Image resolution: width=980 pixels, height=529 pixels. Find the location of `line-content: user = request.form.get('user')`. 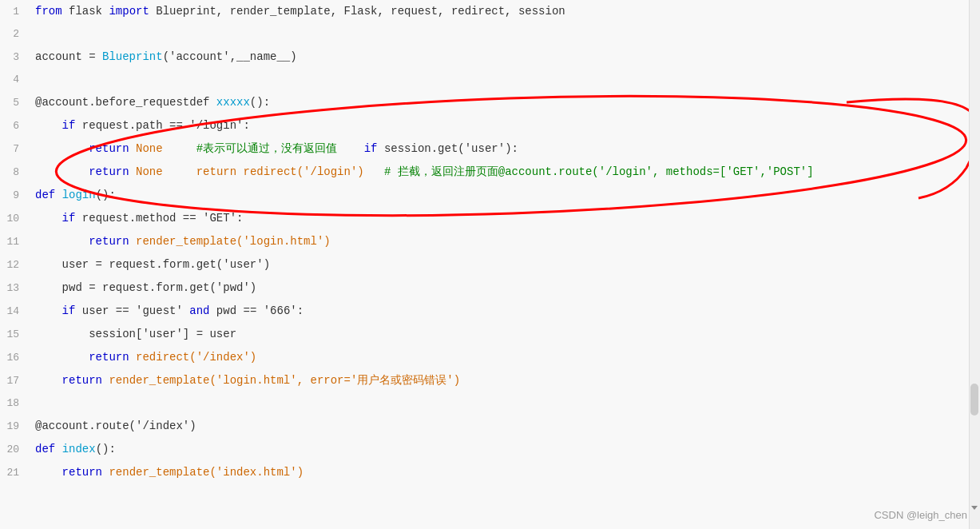

line-content: user = request.form.get('user') is located at coordinates (505, 264).